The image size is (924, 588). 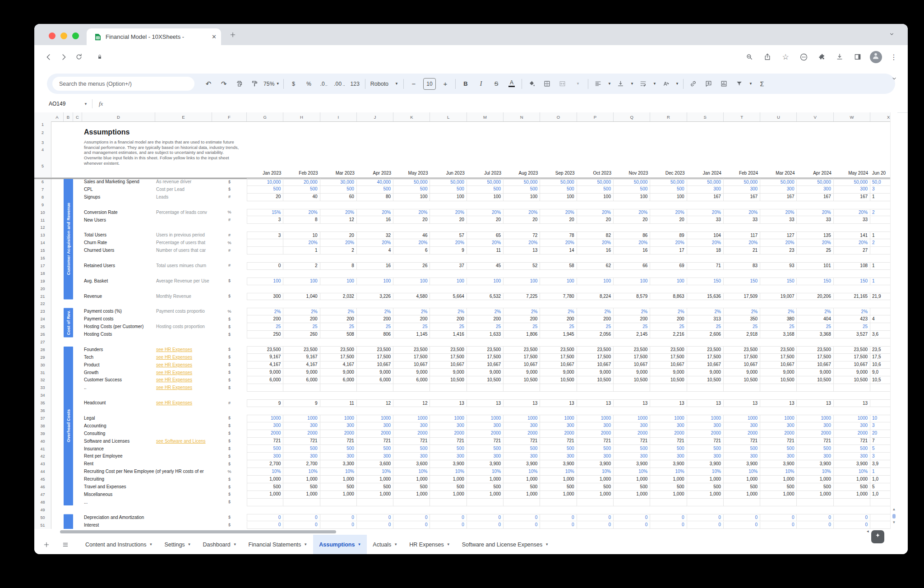 What do you see at coordinates (559, 251) in the screenshot?
I see `cell: 14` at bounding box center [559, 251].